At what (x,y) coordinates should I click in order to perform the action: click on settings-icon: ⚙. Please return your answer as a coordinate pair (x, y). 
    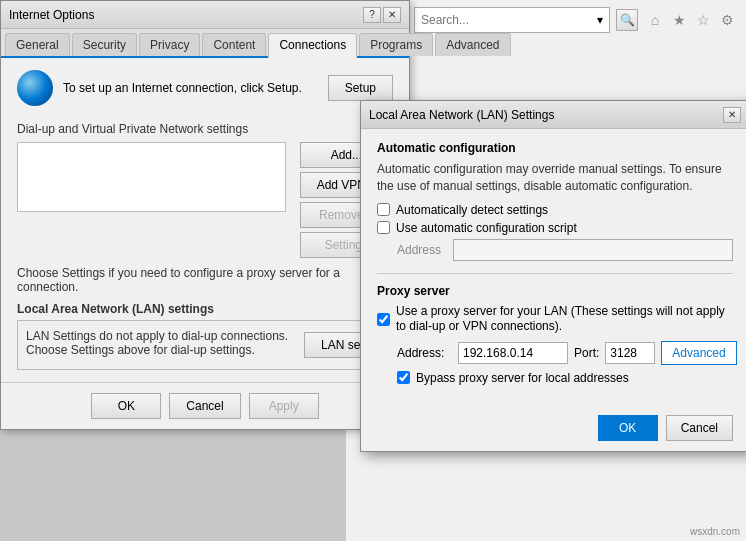
    Looking at the image, I should click on (727, 20).